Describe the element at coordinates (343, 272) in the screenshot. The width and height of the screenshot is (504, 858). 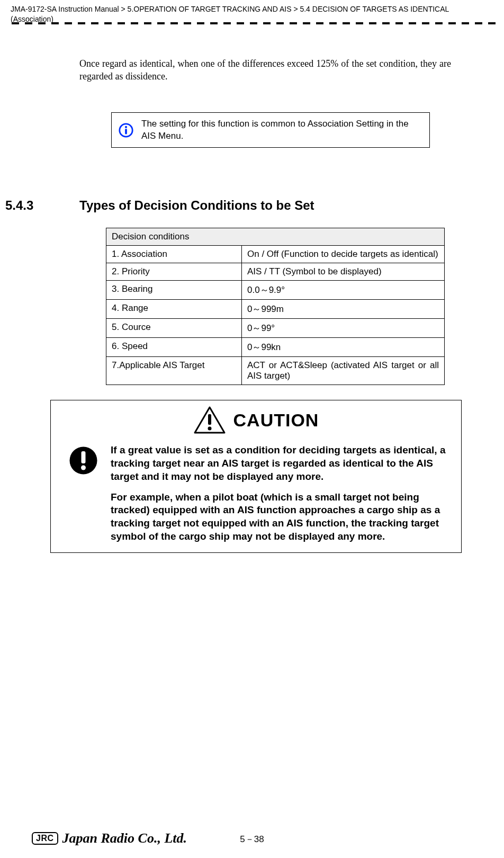
I see `table-cell-value: AIS / TT (Symbol to be displayed)` at that location.